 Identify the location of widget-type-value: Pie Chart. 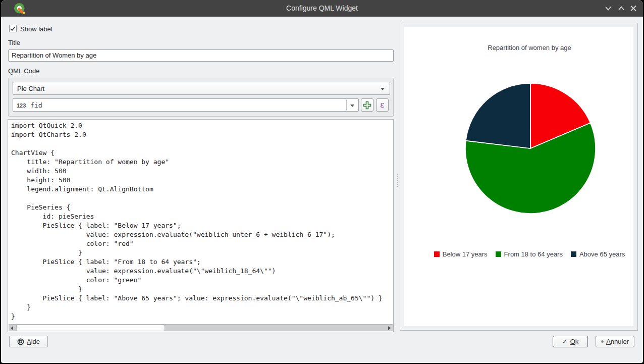
(31, 89).